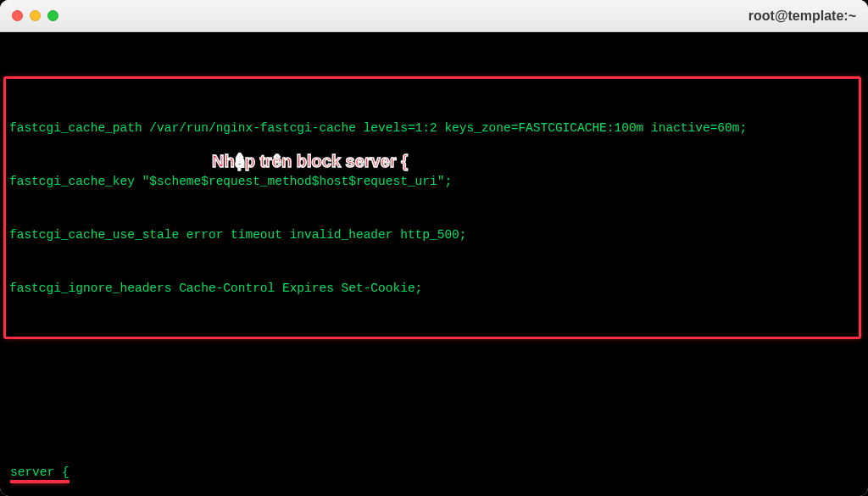 The image size is (868, 496). I want to click on config-line: fastcgi_cache_path /var/run/nginx-fastcg…, so click(431, 129).